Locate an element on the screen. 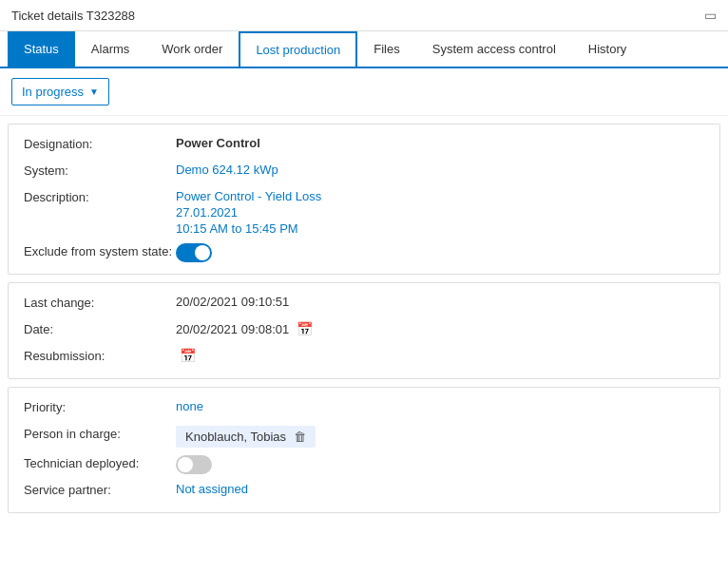  field-service-partner: Service partner: Not assigned is located at coordinates (364, 491).